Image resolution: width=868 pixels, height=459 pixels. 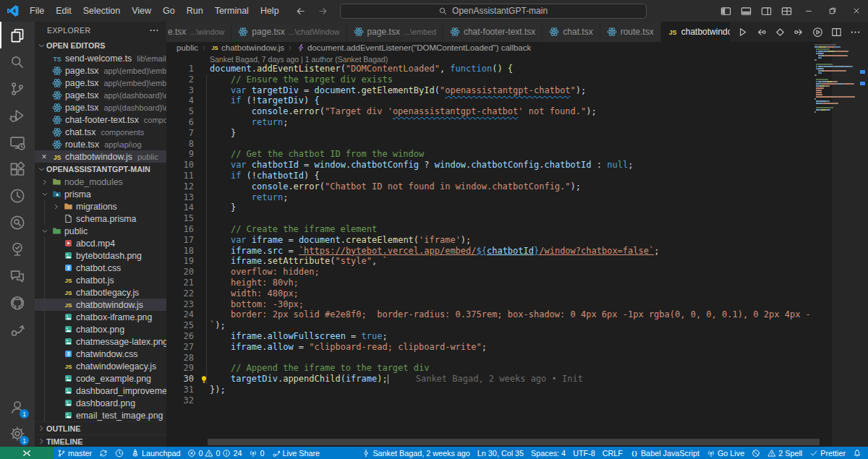 I want to click on tree-item: JSchatwindowlegacy.js, so click(x=101, y=366).